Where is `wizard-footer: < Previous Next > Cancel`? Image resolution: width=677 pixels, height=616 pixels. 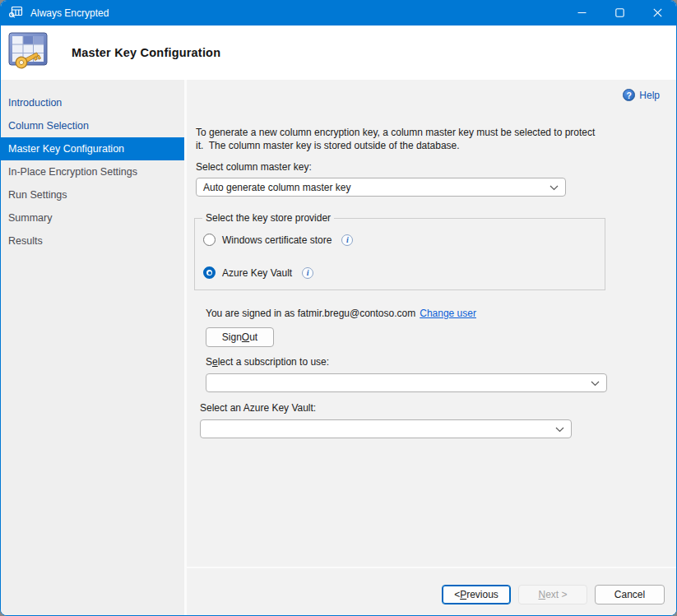 wizard-footer: < Previous Next > Cancel is located at coordinates (431, 591).